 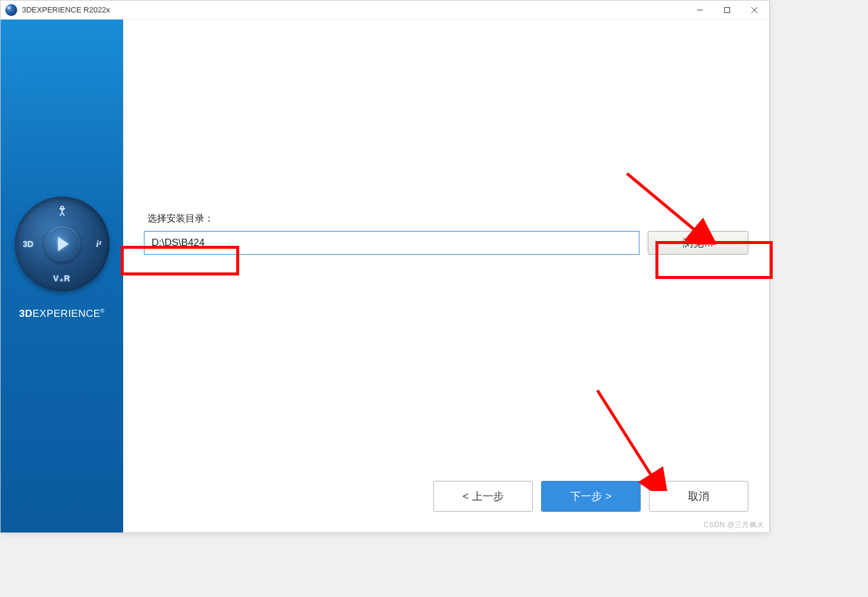 I want to click on sidebar: V₊R 3D iᶦ 3DEXPERIENCE®, so click(x=62, y=276).